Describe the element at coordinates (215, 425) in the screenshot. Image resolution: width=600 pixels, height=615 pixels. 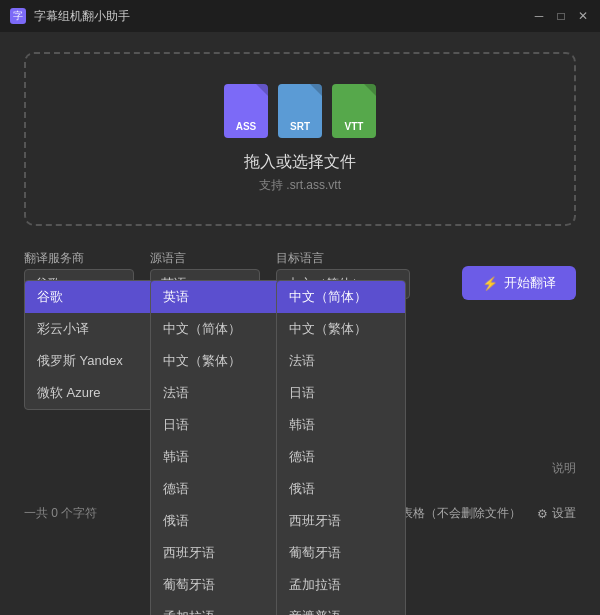
I see `source-item-4: 日语` at that location.